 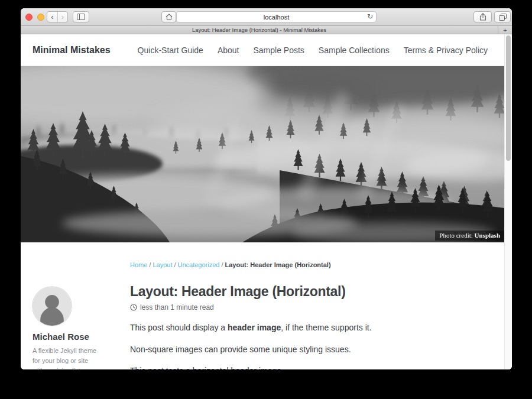 I want to click on nav-item-about: About, so click(x=228, y=50).